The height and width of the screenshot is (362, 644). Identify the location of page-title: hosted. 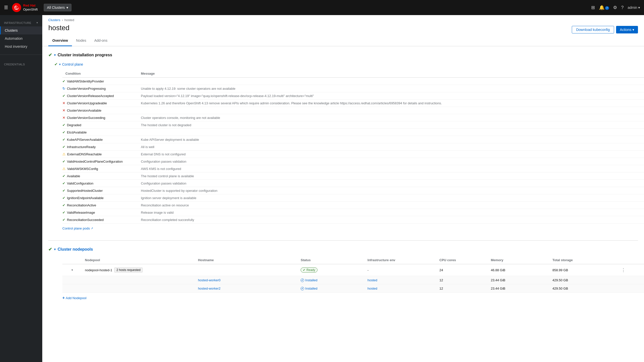
(59, 28).